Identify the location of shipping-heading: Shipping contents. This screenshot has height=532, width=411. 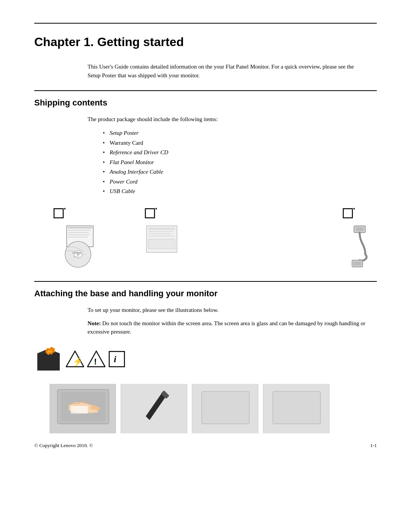
(206, 103).